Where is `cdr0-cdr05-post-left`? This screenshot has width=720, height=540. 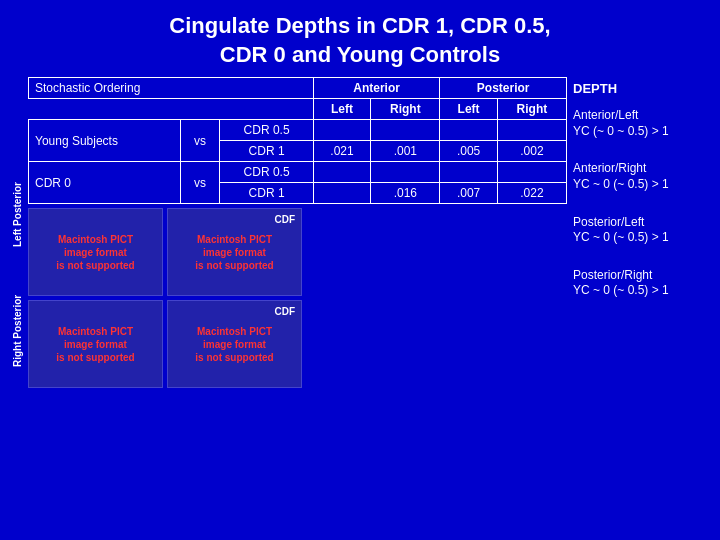 cdr0-cdr05-post-left is located at coordinates (469, 172).